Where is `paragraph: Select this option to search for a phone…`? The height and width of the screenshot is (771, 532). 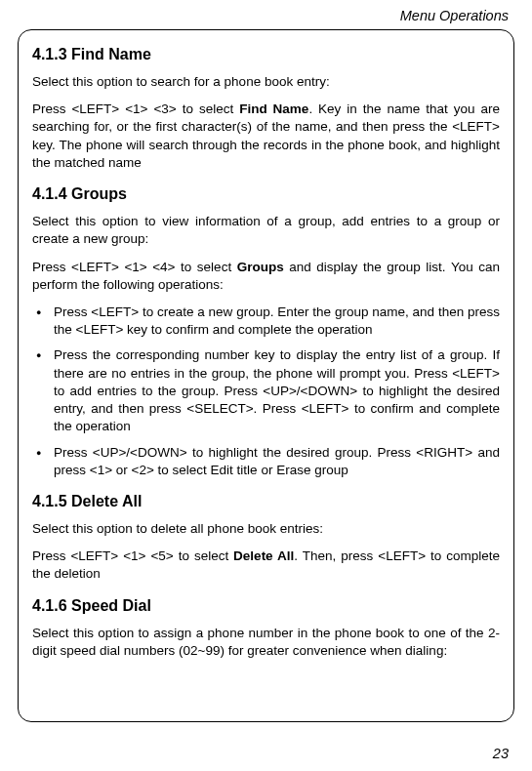
paragraph: Select this option to search for a phone… is located at coordinates (266, 82).